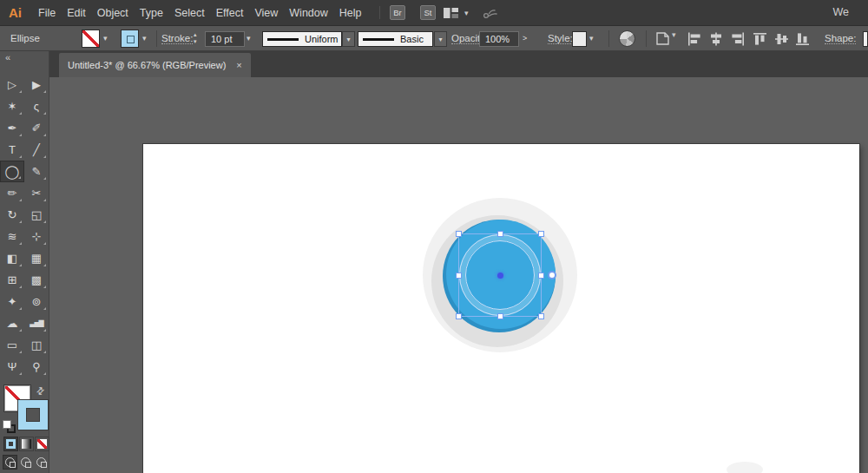 The height and width of the screenshot is (473, 868). What do you see at coordinates (189, 13) in the screenshot?
I see `menu-select: Select` at bounding box center [189, 13].